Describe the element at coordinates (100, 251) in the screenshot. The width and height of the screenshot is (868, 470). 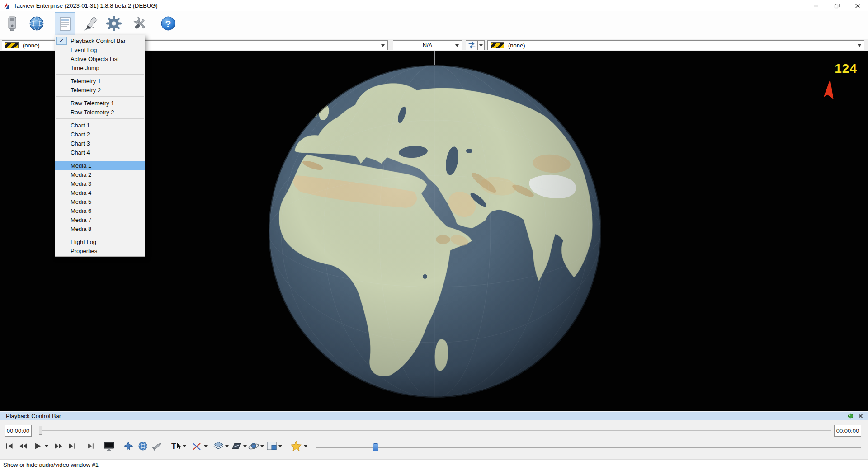
I see `menu-item-properties: Properties` at that location.